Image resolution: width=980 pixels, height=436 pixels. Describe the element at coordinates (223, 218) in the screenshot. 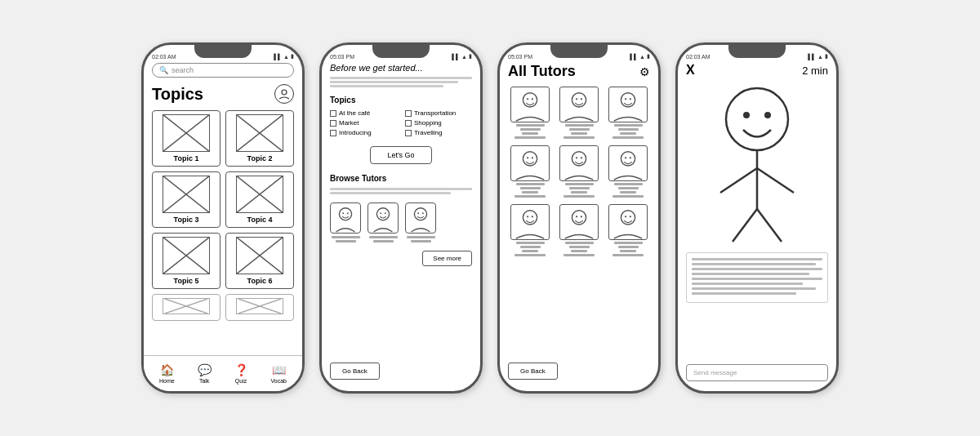

I see `phone-topics: 02:03 AM ▌▌ ▲ ▮ 🔍 search Topics` at that location.